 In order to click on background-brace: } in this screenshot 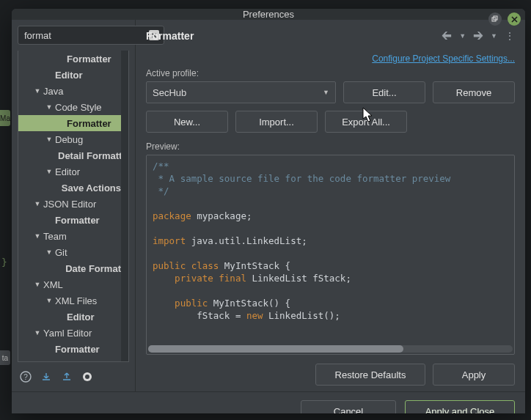, I will do `click(4, 262)`.